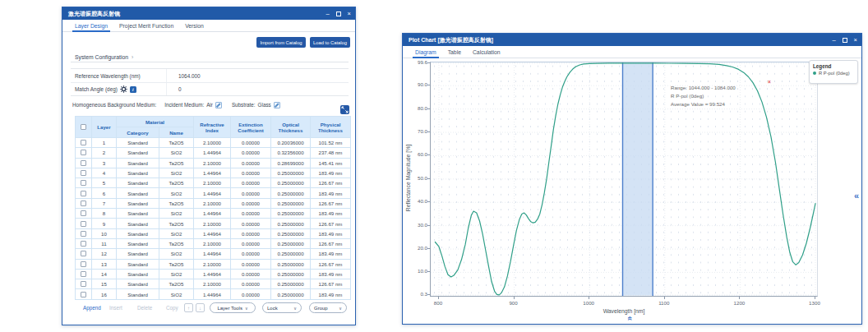 The width and height of the screenshot is (868, 332). What do you see at coordinates (349, 13) in the screenshot?
I see `close-icon: ×` at bounding box center [349, 13].